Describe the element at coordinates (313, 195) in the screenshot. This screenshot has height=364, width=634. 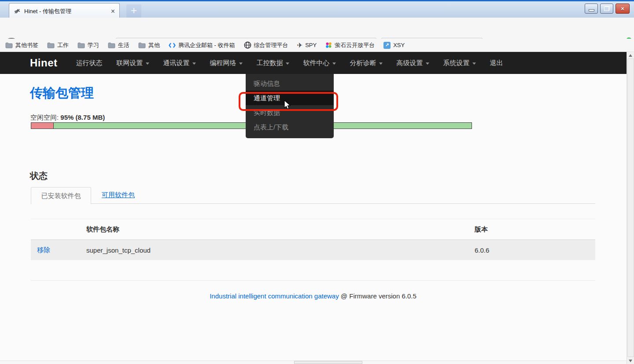
I see `package-tabs: 已安装软件包 可用软件包` at that location.